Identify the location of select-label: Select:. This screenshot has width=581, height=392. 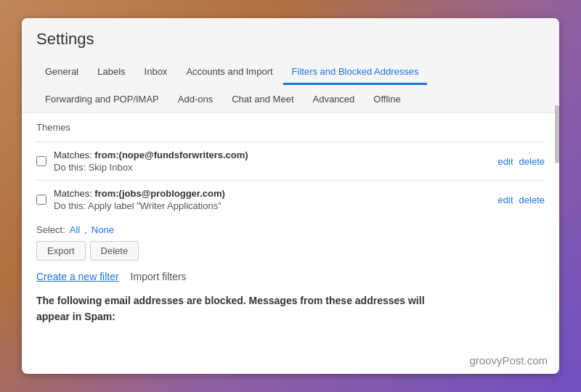
(51, 229).